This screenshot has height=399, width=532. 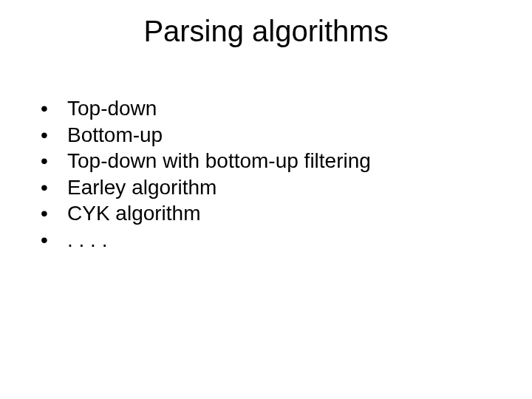 I want to click on list-item: • Bottom-up, so click(x=262, y=135).